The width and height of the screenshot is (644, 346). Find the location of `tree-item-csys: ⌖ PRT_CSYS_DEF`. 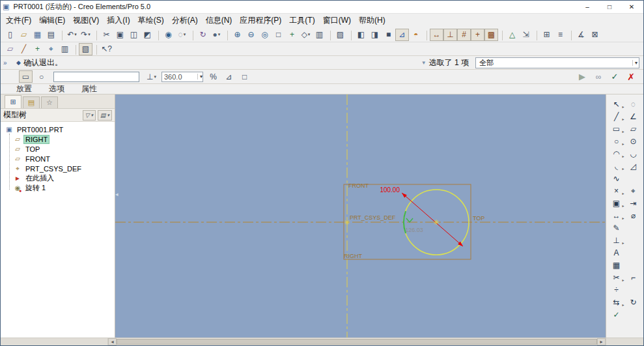

tree-item-csys: ⌖ PRT_CSYS_DEF is located at coordinates (57, 168).